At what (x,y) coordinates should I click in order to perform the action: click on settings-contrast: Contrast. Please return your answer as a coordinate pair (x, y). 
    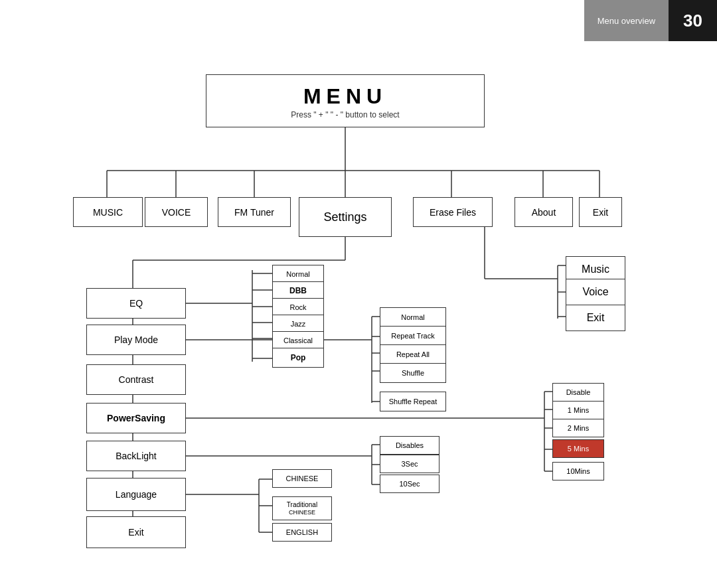
    Looking at the image, I should click on (136, 380).